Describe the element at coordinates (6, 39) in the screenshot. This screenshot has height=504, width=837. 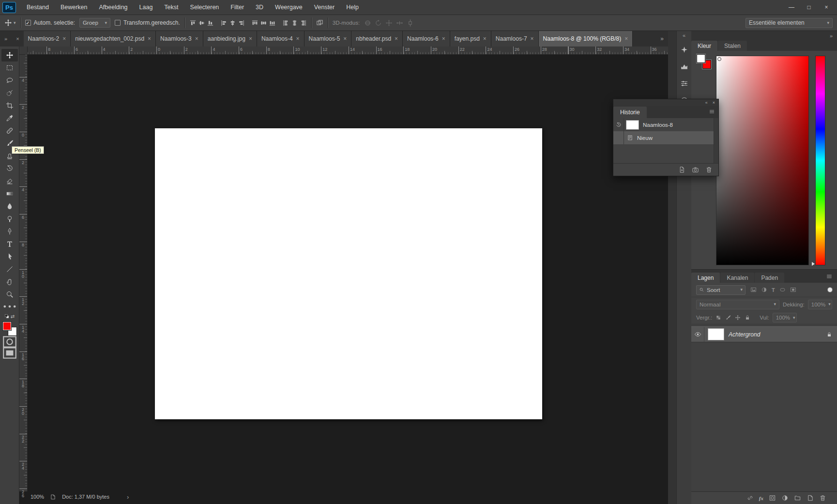
I see `toolbar-collapse-icon: »` at that location.